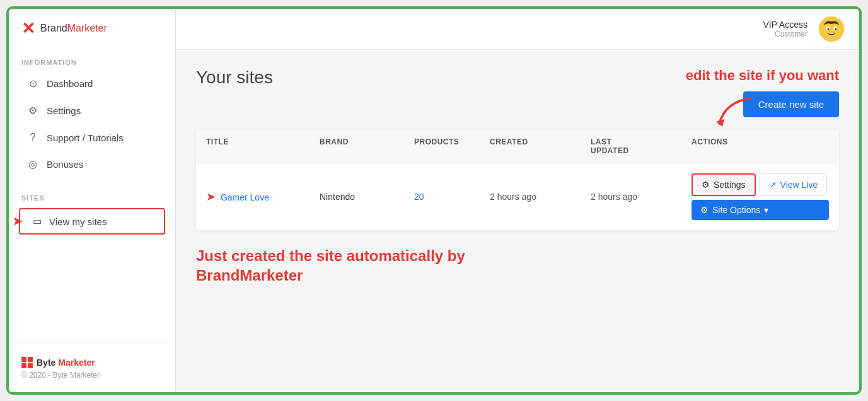 The width and height of the screenshot is (868, 401). What do you see at coordinates (27, 363) in the screenshot?
I see `bytemarketer-icon` at bounding box center [27, 363].